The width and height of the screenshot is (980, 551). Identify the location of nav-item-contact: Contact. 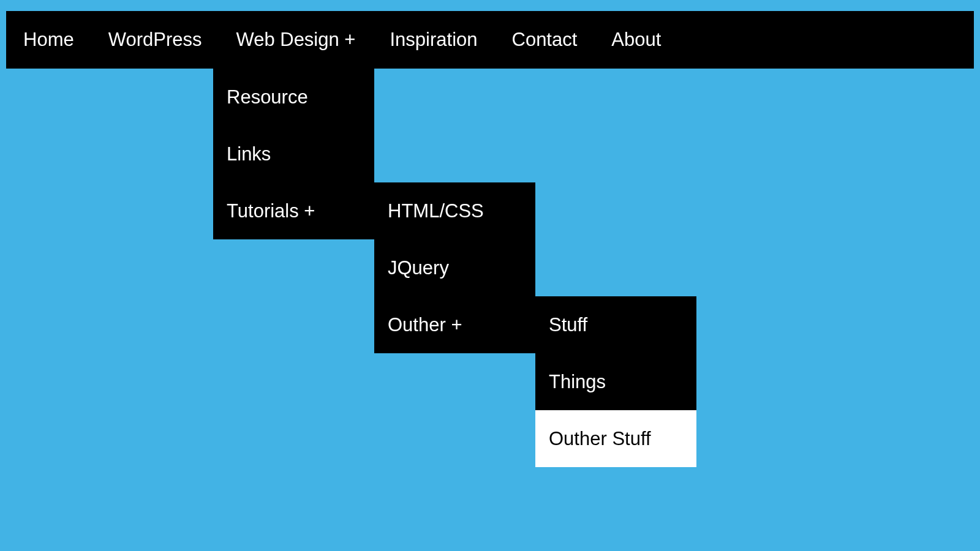
(545, 40).